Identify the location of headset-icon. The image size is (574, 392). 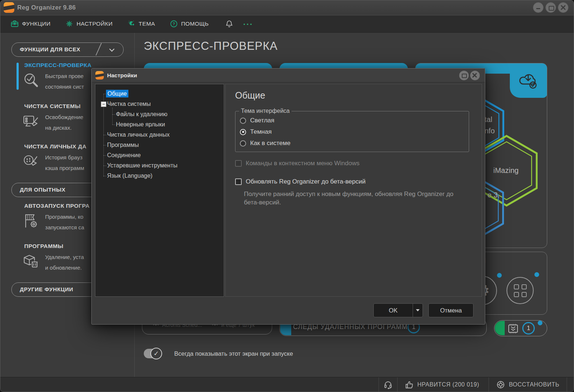
(388, 385).